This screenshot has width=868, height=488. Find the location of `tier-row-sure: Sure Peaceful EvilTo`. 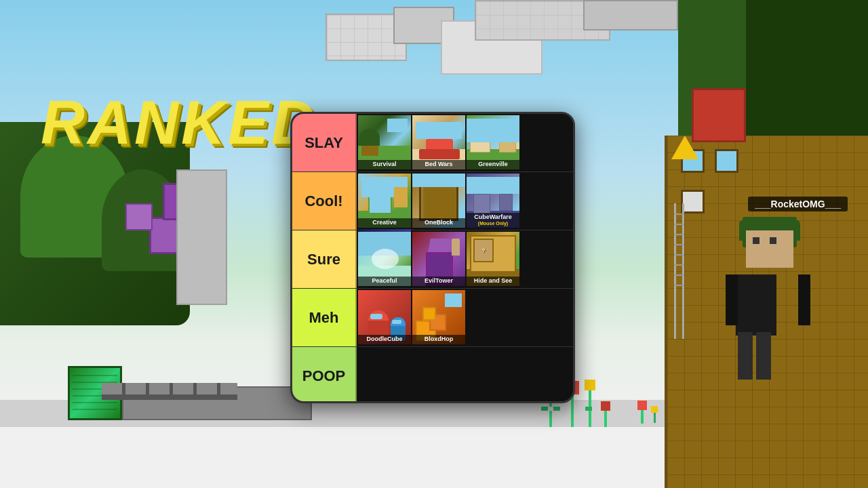

tier-row-sure: Sure Peaceful EvilTo is located at coordinates (433, 260).